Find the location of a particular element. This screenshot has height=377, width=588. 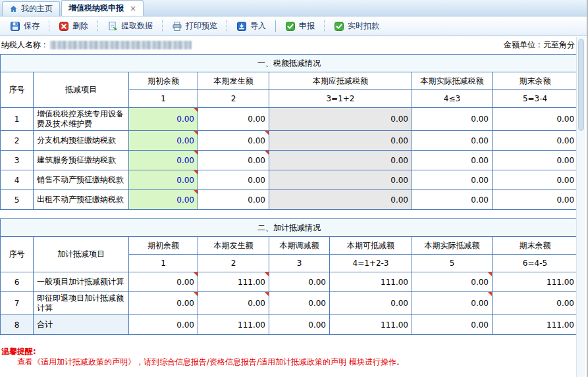

table-row: 6 一般项目加计抵减额计算 0.00 111.00 0.00 111.00 0.… is located at coordinates (290, 282).